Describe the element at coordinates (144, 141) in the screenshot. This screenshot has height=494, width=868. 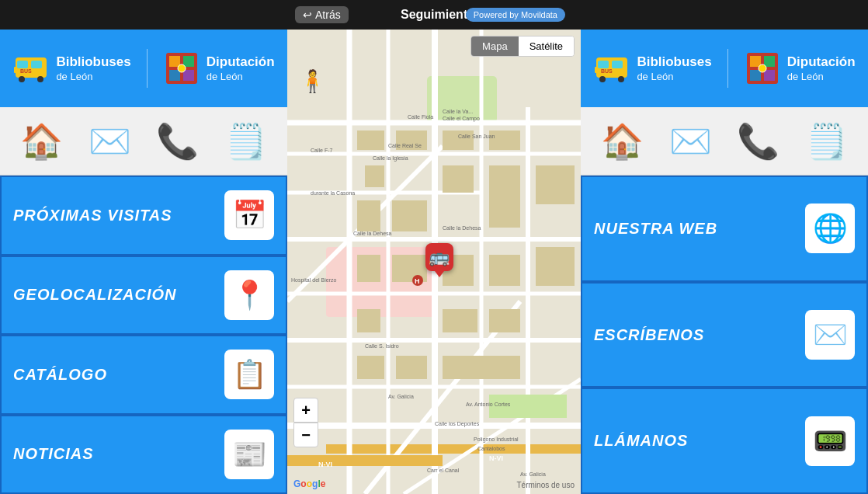
I see `left-icon-bar: 🏠 ✉️ 📞 🗒️` at that location.